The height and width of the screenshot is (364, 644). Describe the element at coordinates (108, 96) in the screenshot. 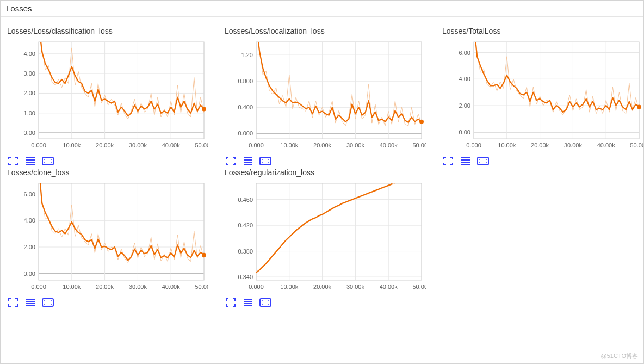

I see `chart-classification: 0.001.002.003.004.000.00010.00k20.00k30.…` at that location.